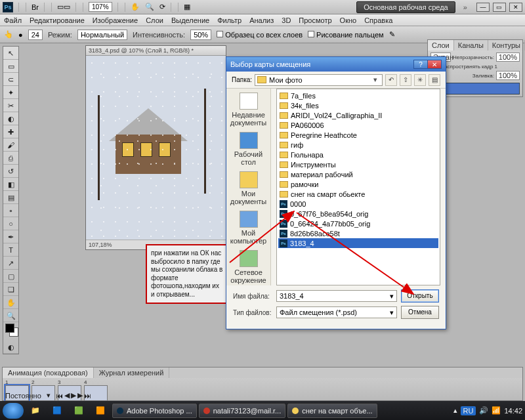 Image resolution: width=525 pixels, height=420 pixels. What do you see at coordinates (10, 211) in the screenshot?
I see `tool-blur: ∘` at bounding box center [10, 211].